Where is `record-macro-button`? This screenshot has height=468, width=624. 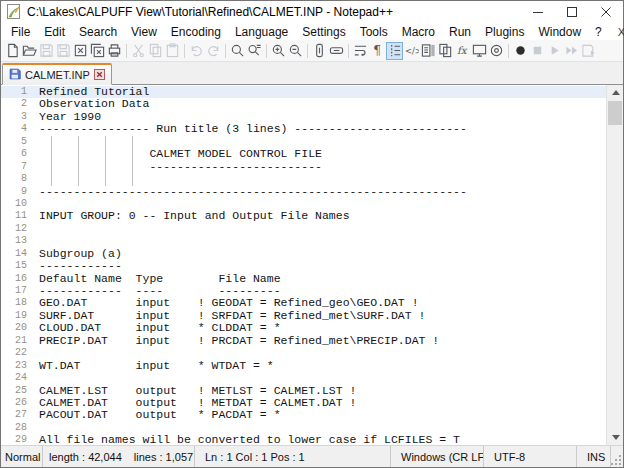
record-macro-button is located at coordinates (520, 51).